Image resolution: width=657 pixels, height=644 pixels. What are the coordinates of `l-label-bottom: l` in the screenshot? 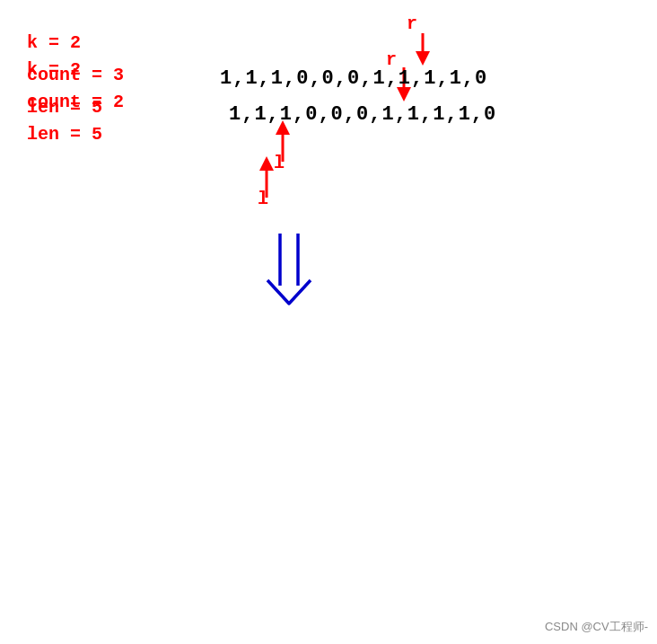 It's located at (279, 163).